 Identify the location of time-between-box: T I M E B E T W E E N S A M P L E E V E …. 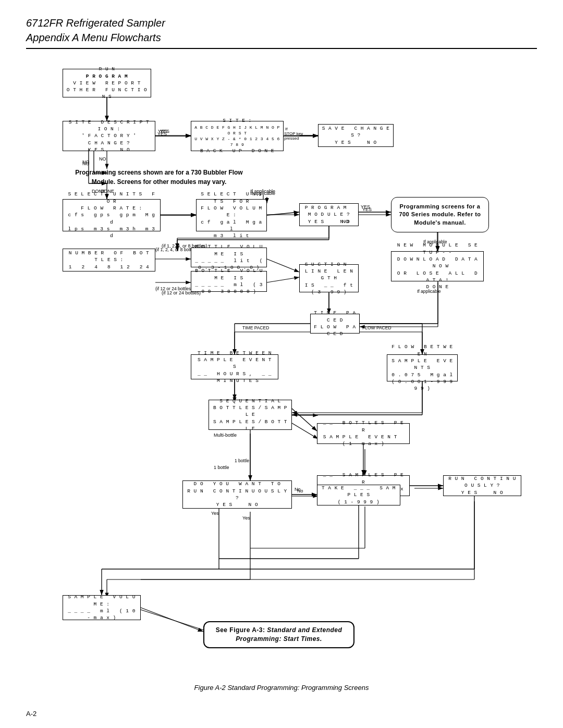
(235, 367).